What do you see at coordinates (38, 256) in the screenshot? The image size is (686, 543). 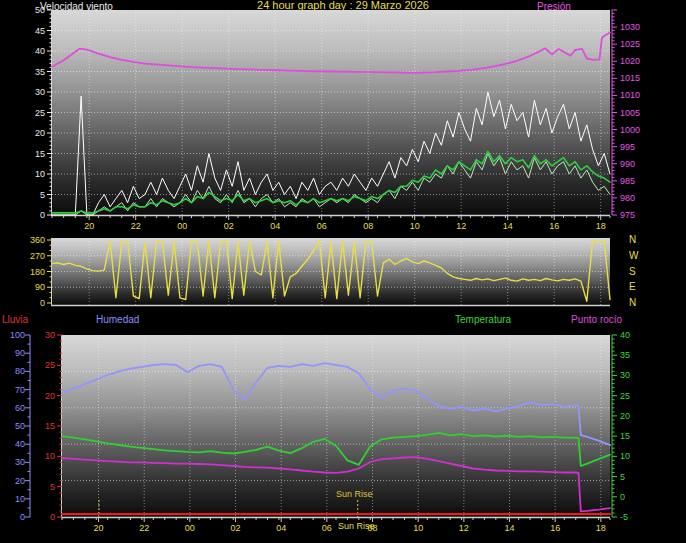 I see `y-tick-label: 270` at bounding box center [38, 256].